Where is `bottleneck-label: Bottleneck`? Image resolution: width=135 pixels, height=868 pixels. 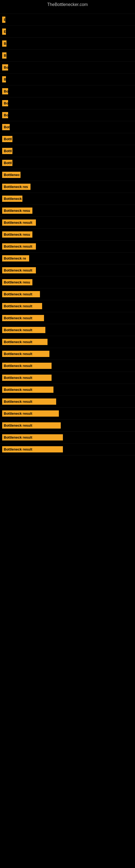
bottleneck-label: Bottleneck is located at coordinates (12, 199).